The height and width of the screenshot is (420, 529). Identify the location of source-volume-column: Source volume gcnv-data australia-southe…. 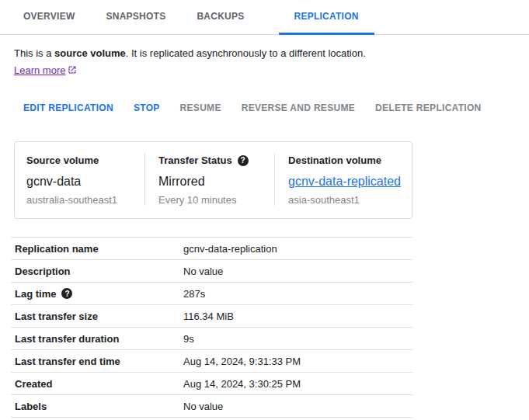
(79, 179).